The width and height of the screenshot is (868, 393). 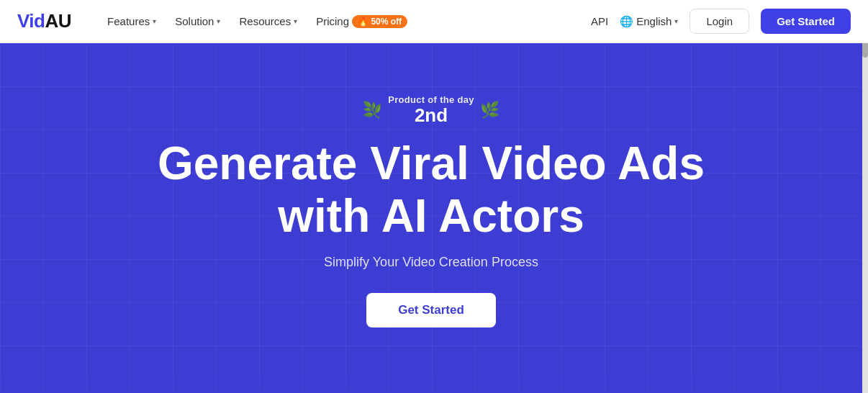 What do you see at coordinates (431, 216) in the screenshot?
I see `hero-title-line2: with AI Actors` at bounding box center [431, 216].